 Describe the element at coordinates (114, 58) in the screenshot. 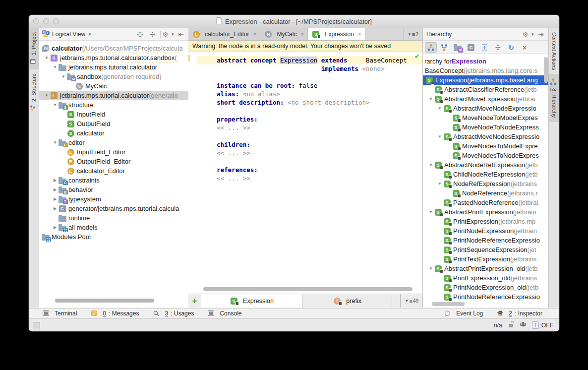

I see `project-tree-row: ▼Sjetbrains.mps.tutorial.calculator.sand…` at that location.